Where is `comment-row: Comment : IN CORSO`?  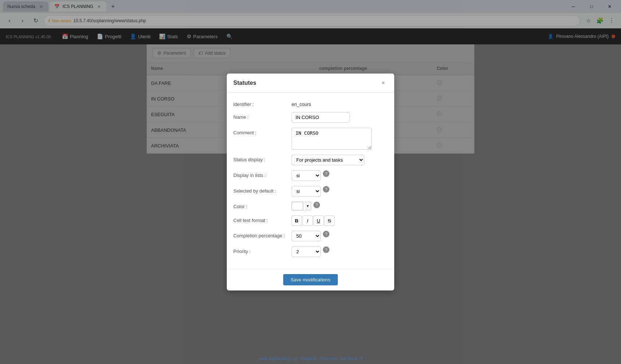
comment-row: Comment : IN CORSO is located at coordinates (310, 139).